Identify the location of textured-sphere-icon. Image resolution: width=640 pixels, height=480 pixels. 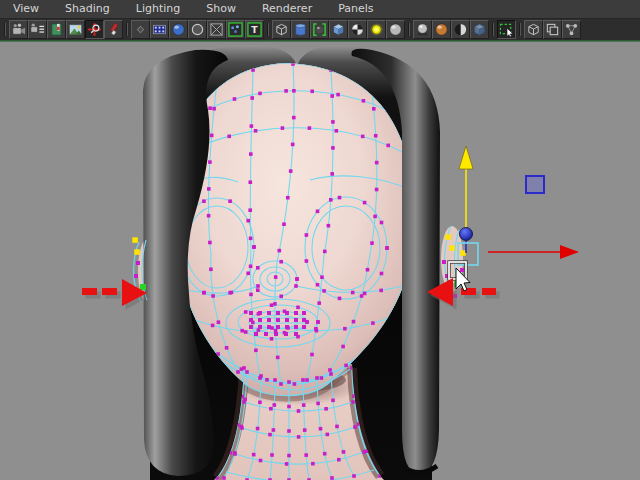
(442, 30).